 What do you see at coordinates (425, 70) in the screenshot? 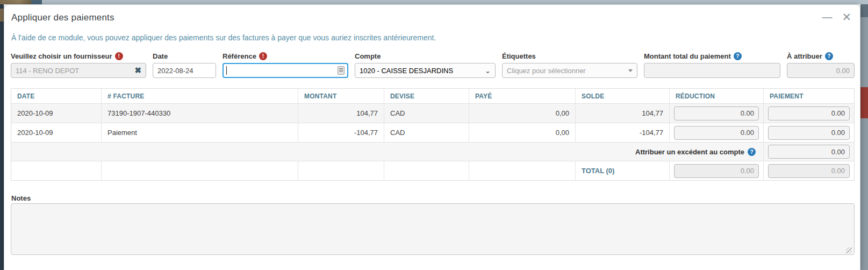
I see `compte-select: 1020 - CAISSE DESJARDINS ⌄` at bounding box center [425, 70].